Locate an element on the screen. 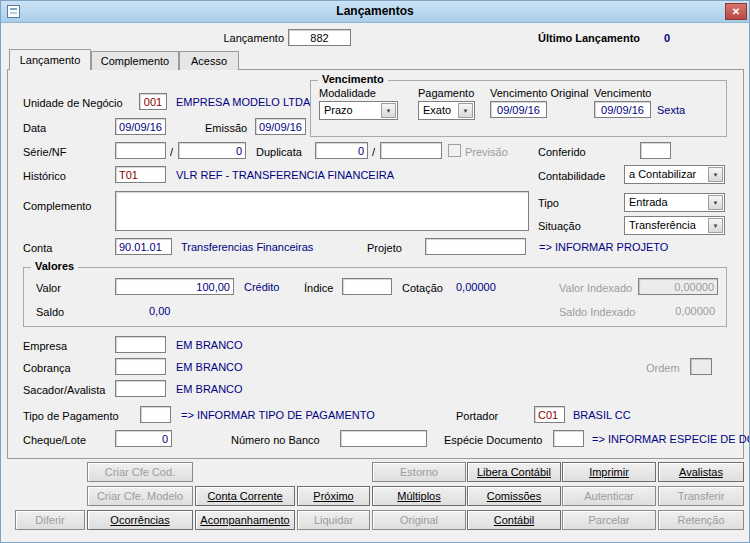 This screenshot has height=543, width=750. modalidade-select: Prazo ▼ is located at coordinates (358, 110).